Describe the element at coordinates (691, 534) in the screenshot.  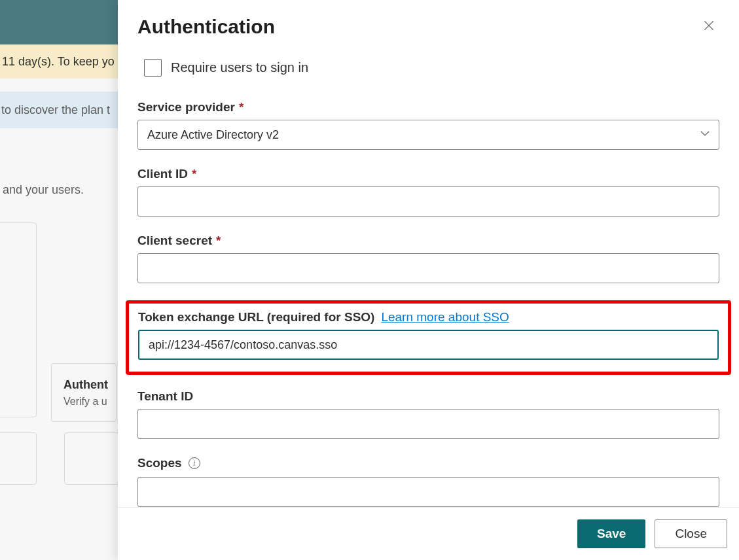
I see `close-footer-button: Close` at that location.